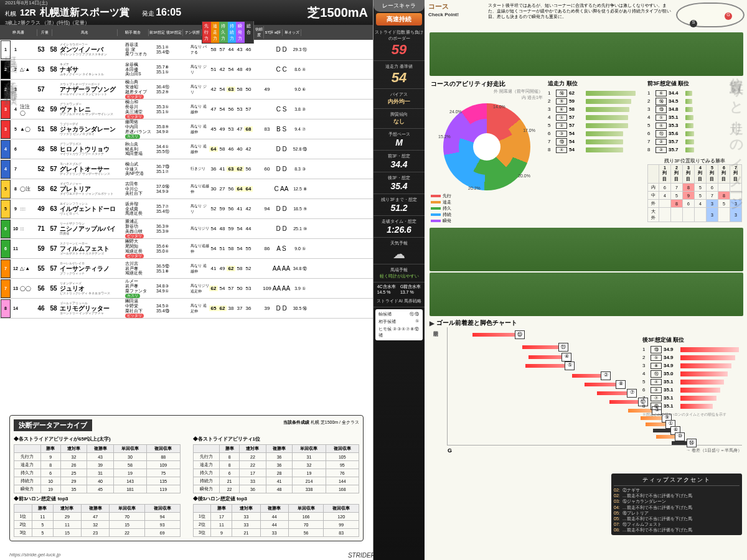 The width and height of the screenshot is (747, 560). I want to click on donut-legend: 先行追走持久持続瞬発, so click(487, 208).